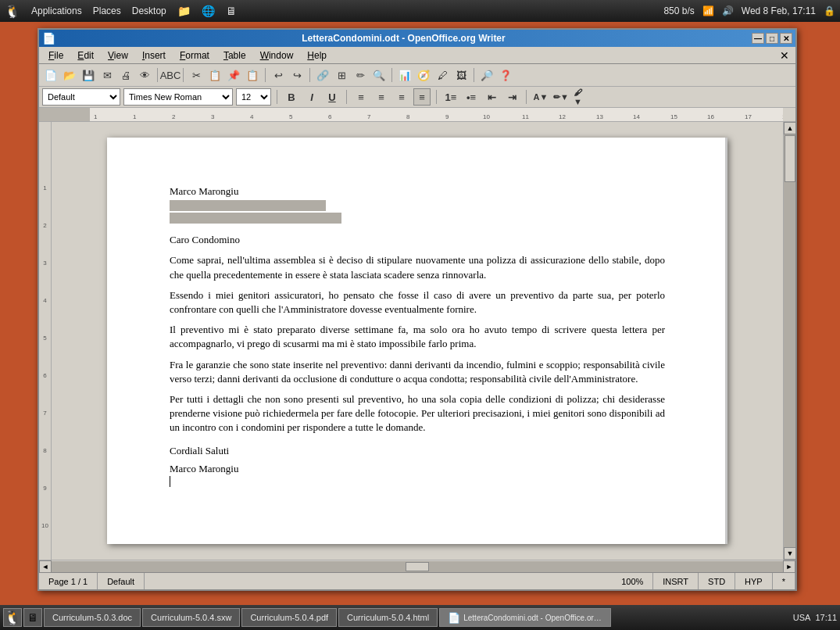 The image size is (840, 630). I want to click on closing: Cordiali Saluti, so click(417, 451).